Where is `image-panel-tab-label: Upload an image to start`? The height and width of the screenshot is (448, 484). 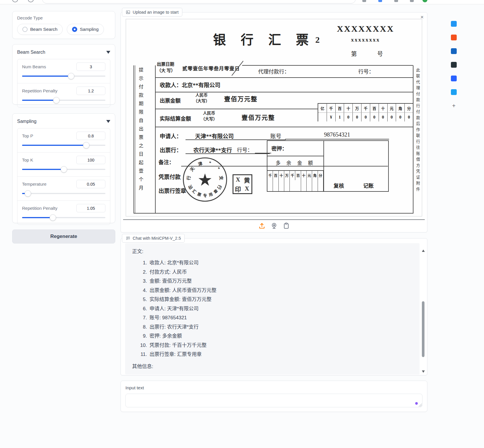 image-panel-tab-label: Upload an image to start is located at coordinates (156, 12).